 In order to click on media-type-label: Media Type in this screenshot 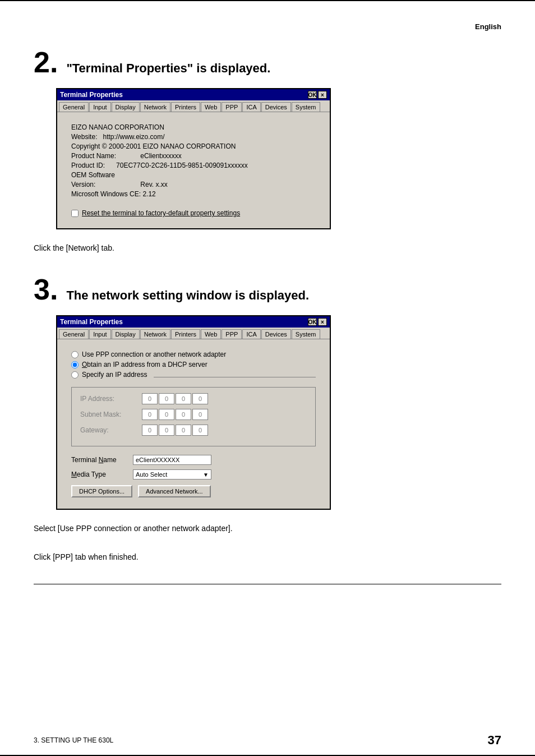, I will do `click(102, 474)`.